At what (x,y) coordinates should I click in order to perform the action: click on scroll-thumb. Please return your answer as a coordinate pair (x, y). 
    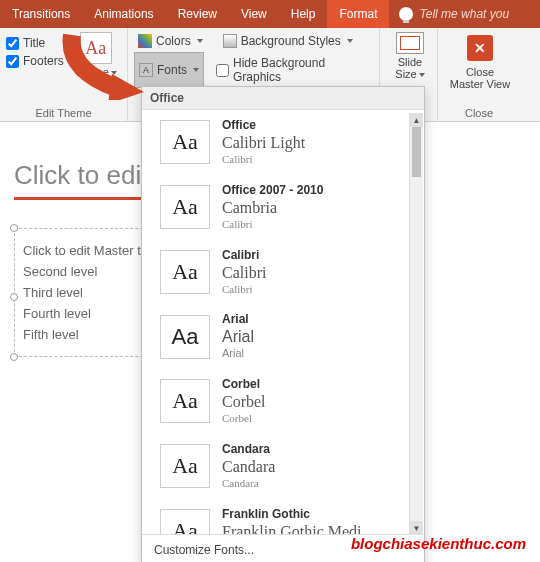
    Looking at the image, I should click on (416, 152).